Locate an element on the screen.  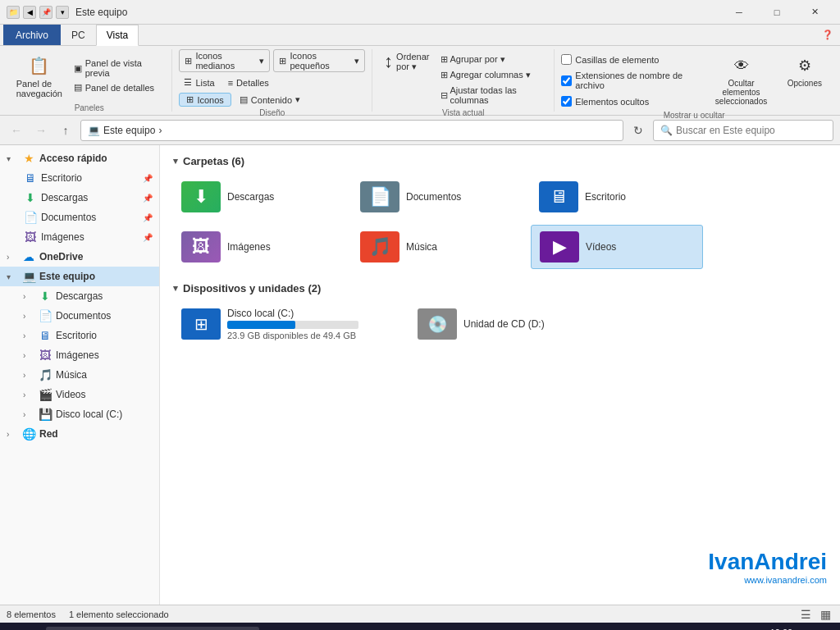
window-controls: ─ □ ✕ is located at coordinates (777, 12).